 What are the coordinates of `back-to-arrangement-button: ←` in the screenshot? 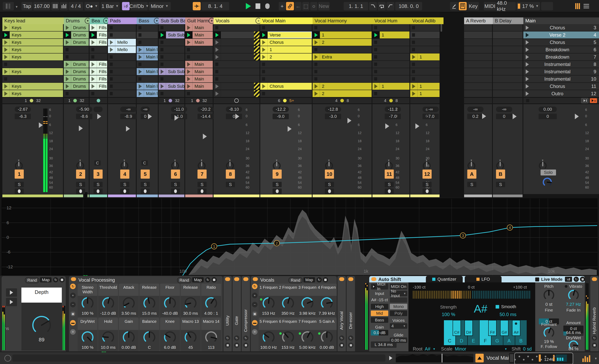 It's located at (298, 6).